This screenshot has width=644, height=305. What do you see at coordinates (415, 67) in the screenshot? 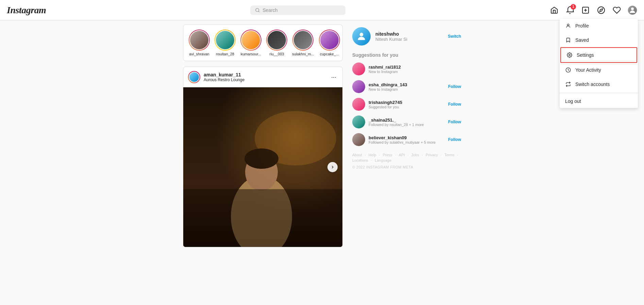
I see `suggestion-username-0: rashmi_rai1812` at bounding box center [415, 67].